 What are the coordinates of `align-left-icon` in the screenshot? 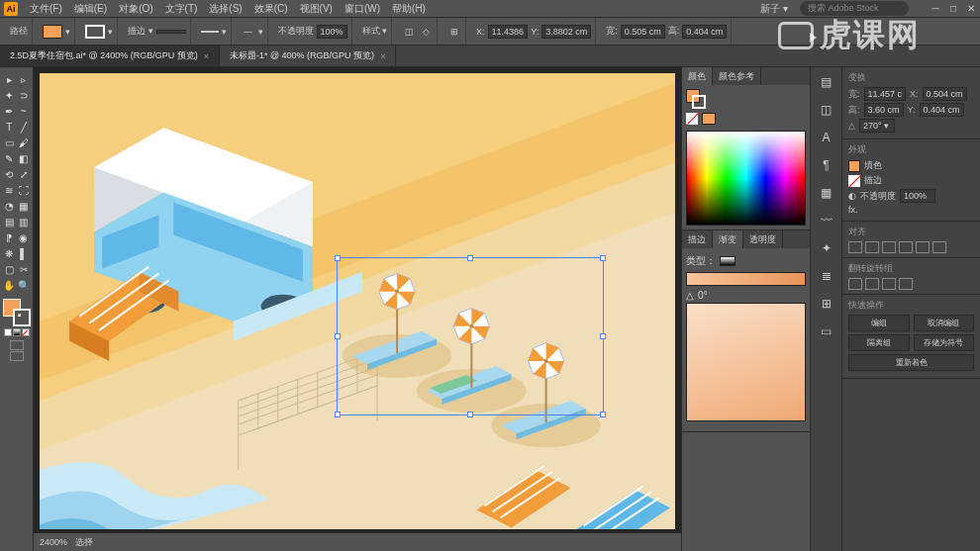 It's located at (855, 247).